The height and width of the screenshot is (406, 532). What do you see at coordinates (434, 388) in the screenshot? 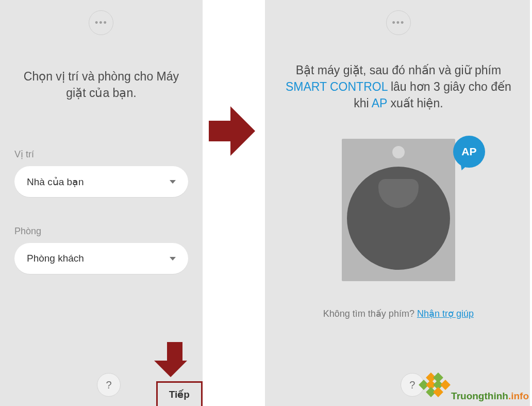
I see `brand-logo-icon` at bounding box center [434, 388].